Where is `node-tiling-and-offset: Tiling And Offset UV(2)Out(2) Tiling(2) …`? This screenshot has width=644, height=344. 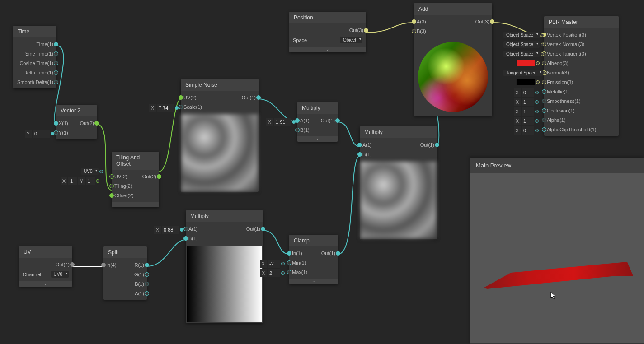
node-tiling-and-offset: Tiling And Offset UV(2)Out(2) Tiling(2) … is located at coordinates (136, 180).